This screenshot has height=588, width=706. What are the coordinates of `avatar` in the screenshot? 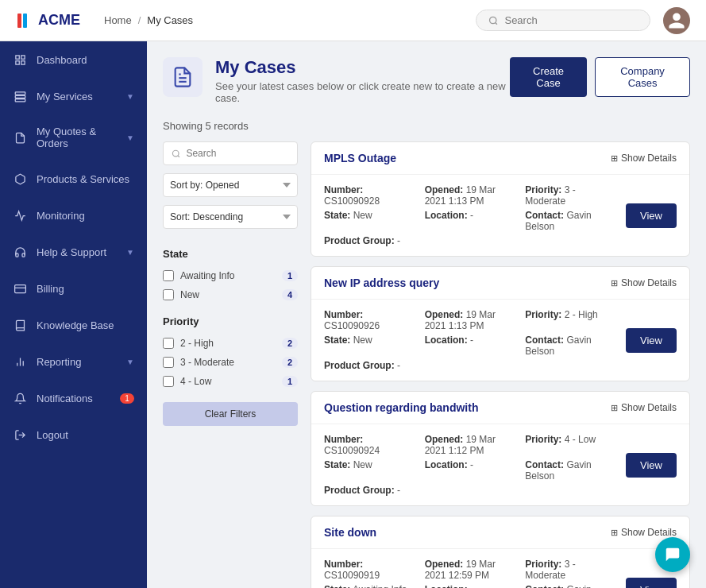 It's located at (677, 21).